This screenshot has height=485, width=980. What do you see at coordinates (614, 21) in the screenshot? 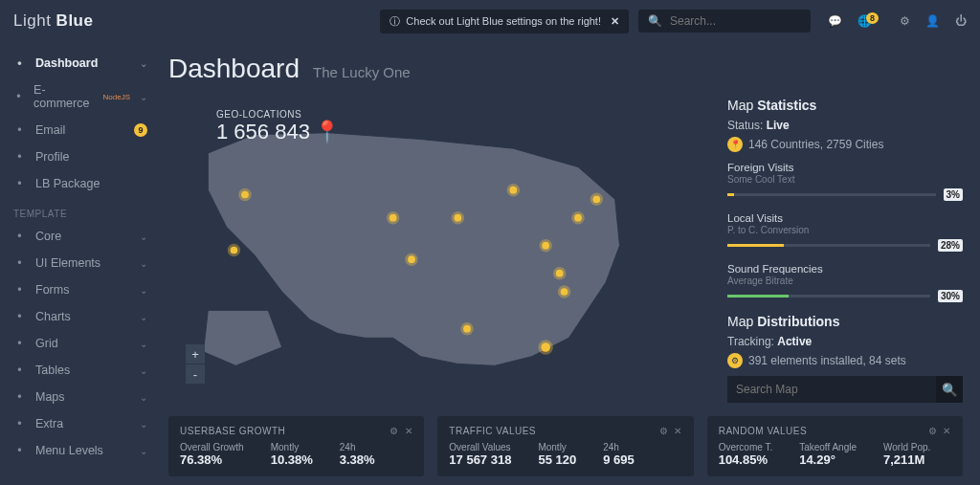
I see `alert-close-icon: ✕` at bounding box center [614, 21].